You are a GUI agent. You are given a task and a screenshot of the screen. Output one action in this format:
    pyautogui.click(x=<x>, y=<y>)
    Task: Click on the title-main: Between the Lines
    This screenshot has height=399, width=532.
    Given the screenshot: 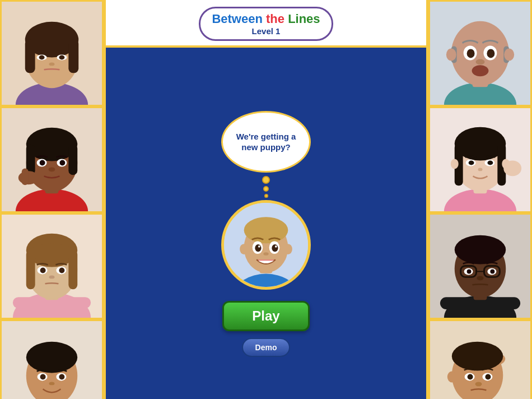 What is the action you would take?
    pyautogui.click(x=265, y=19)
    